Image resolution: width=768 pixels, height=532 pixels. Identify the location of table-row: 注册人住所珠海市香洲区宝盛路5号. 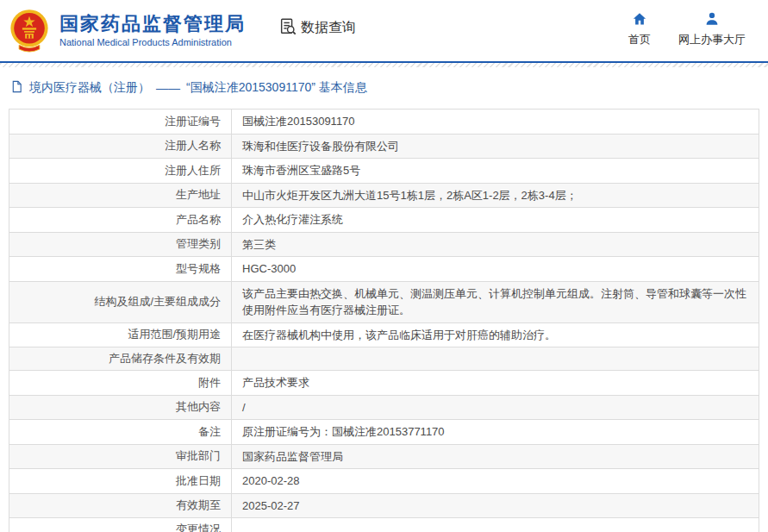
(384, 171).